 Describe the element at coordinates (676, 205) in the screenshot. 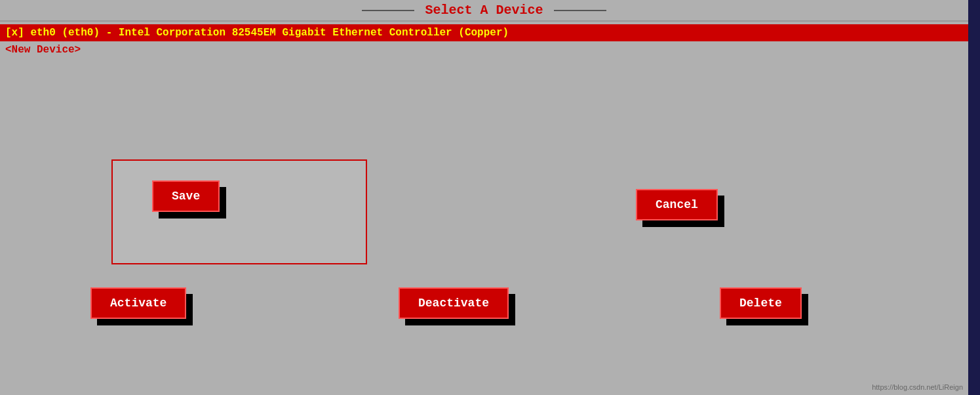

I see `cancel-button-wrapper: Cancel` at that location.